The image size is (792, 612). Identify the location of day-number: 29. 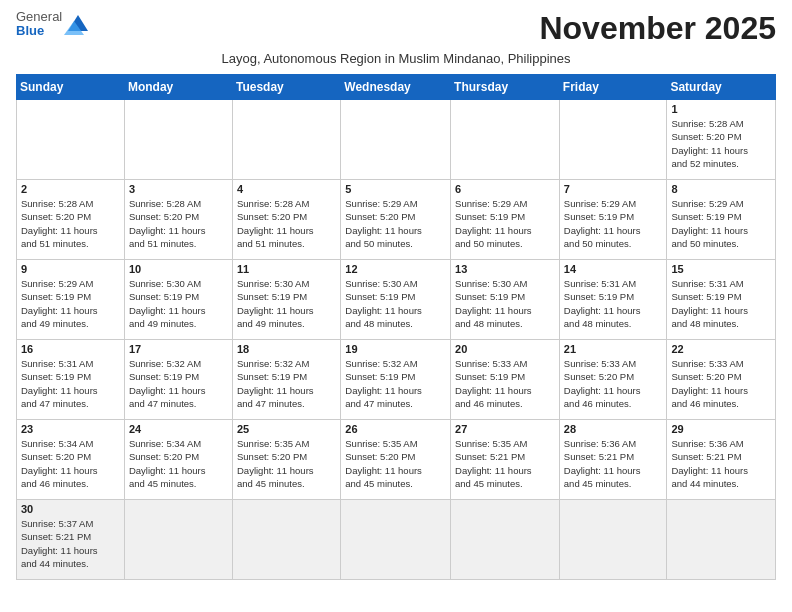
(721, 429).